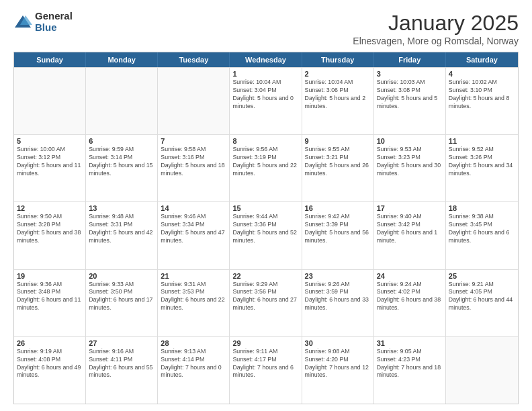 The image size is (532, 411). Describe the element at coordinates (266, 168) in the screenshot. I see `day-cell-8: 8Sunrise: 9:56 AM Sunset: 3:19 PM Daylig…` at that location.